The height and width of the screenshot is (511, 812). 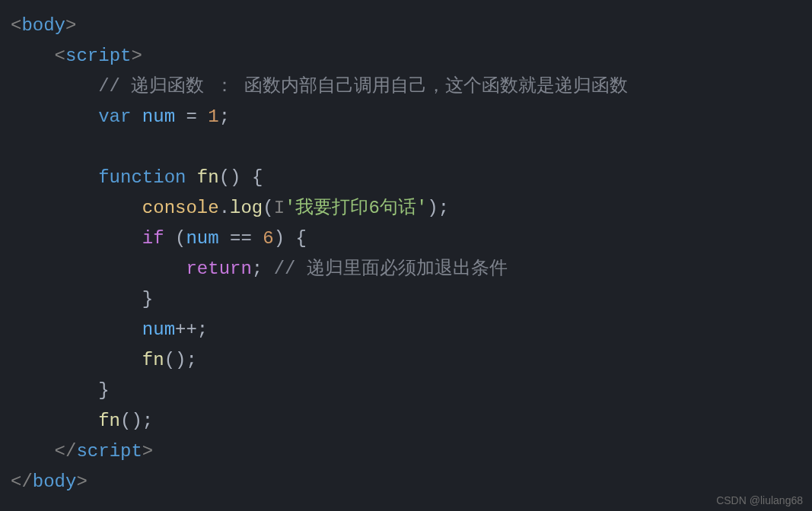 What do you see at coordinates (142, 178) in the screenshot?
I see `code-token: function` at bounding box center [142, 178].